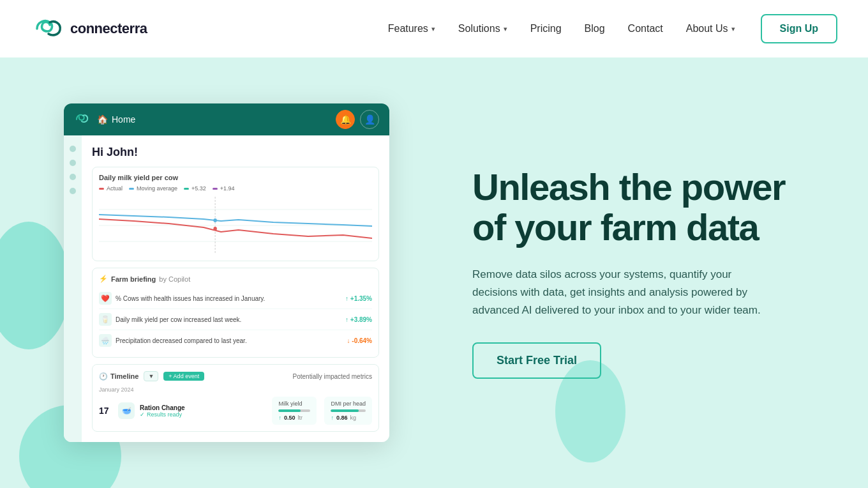 This screenshot has height=488, width=868. Describe the element at coordinates (195, 188) in the screenshot. I see `legend-item-delta1: +5.32` at that location.